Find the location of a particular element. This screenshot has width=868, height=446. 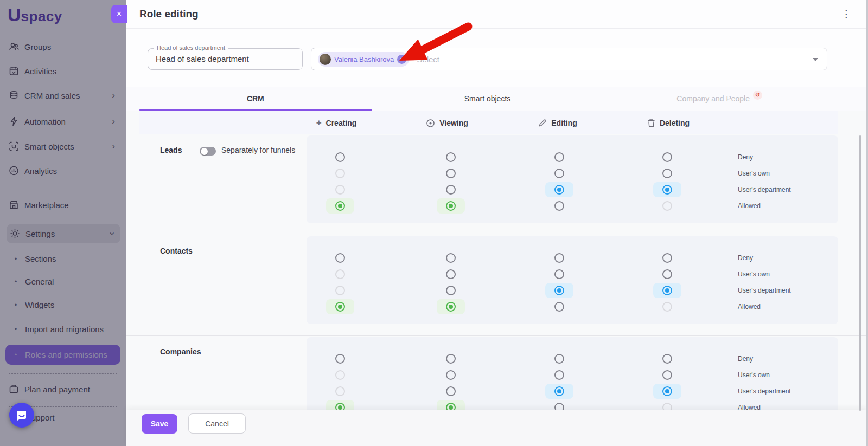

pencil-icon is located at coordinates (542, 123).